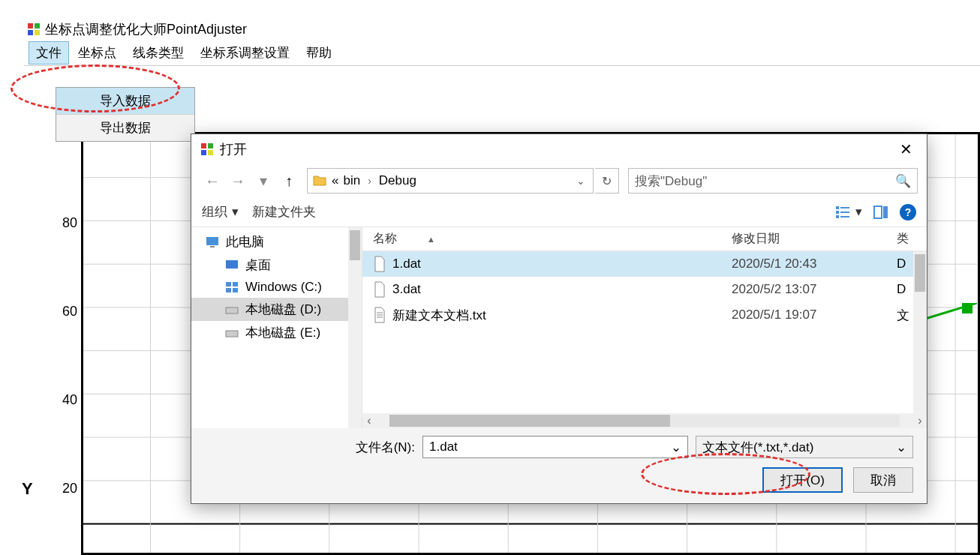  What do you see at coordinates (883, 480) in the screenshot?
I see `cancel-button: 取消` at bounding box center [883, 480].